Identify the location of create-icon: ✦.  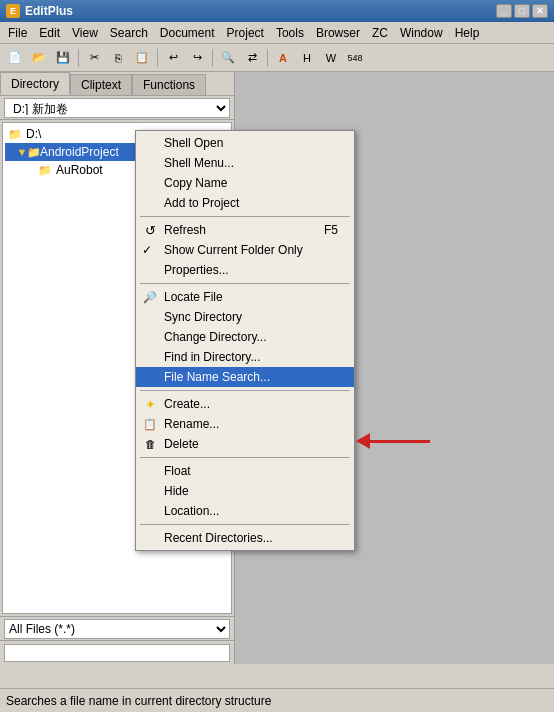
(150, 404).